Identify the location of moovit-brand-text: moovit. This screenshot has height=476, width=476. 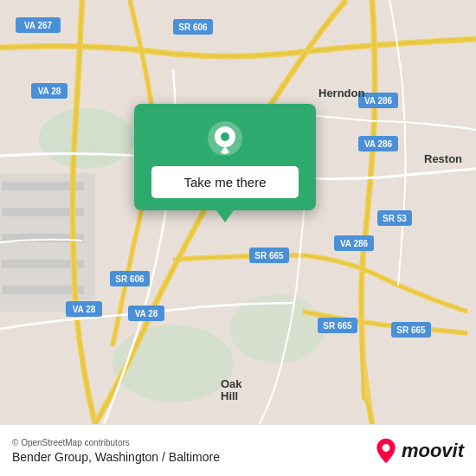
(433, 451).